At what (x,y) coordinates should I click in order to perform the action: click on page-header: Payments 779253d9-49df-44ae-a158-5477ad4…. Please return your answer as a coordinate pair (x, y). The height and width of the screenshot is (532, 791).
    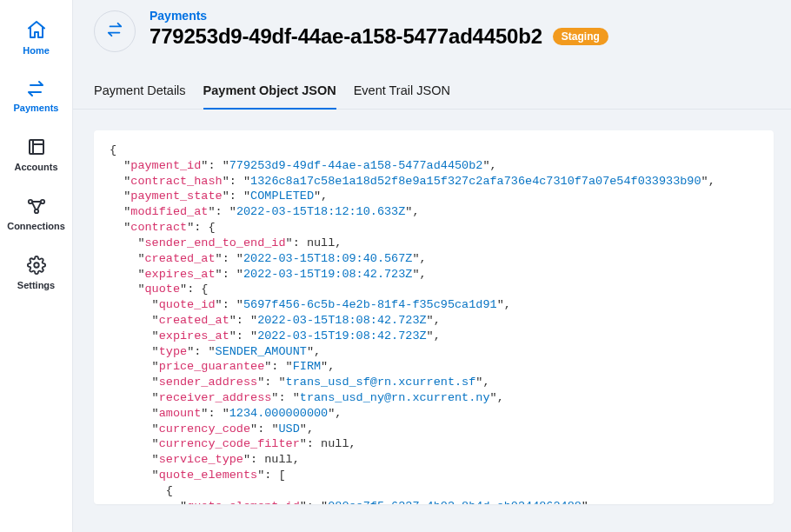
    Looking at the image, I should click on (432, 30).